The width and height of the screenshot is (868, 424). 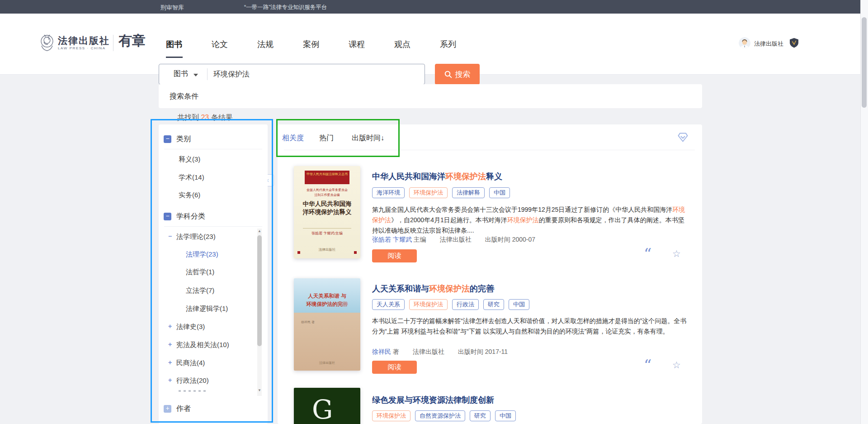 I want to click on divider, so click(x=213, y=149).